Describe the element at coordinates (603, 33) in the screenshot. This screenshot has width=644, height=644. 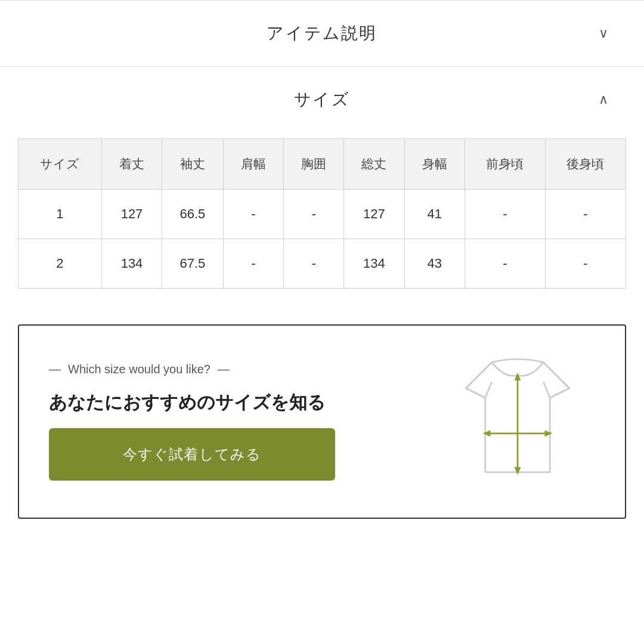
I see `item-description-chevron-down-icon: ∨` at that location.